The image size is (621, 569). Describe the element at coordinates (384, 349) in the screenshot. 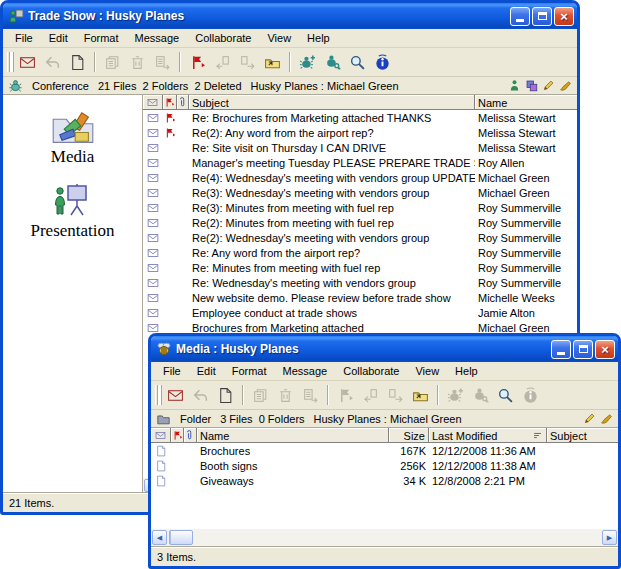

I see `titlebar-media: Media : Husky Planes ×` at that location.